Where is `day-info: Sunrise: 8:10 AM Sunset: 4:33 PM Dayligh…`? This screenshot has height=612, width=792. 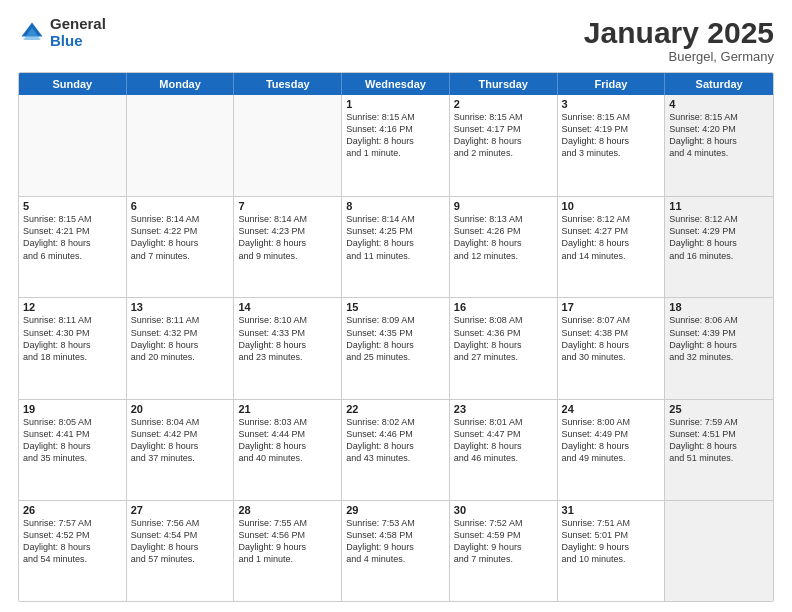 day-info: Sunrise: 8:10 AM Sunset: 4:33 PM Dayligh… is located at coordinates (288, 338).